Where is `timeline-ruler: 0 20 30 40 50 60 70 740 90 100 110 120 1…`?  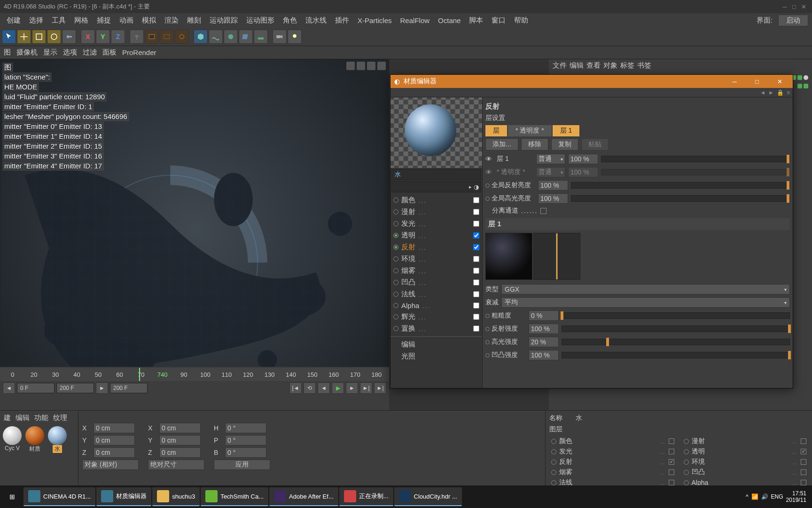
timeline-ruler: 0 20 30 40 50 60 70 740 90 100 110 120 1… is located at coordinates (195, 374).